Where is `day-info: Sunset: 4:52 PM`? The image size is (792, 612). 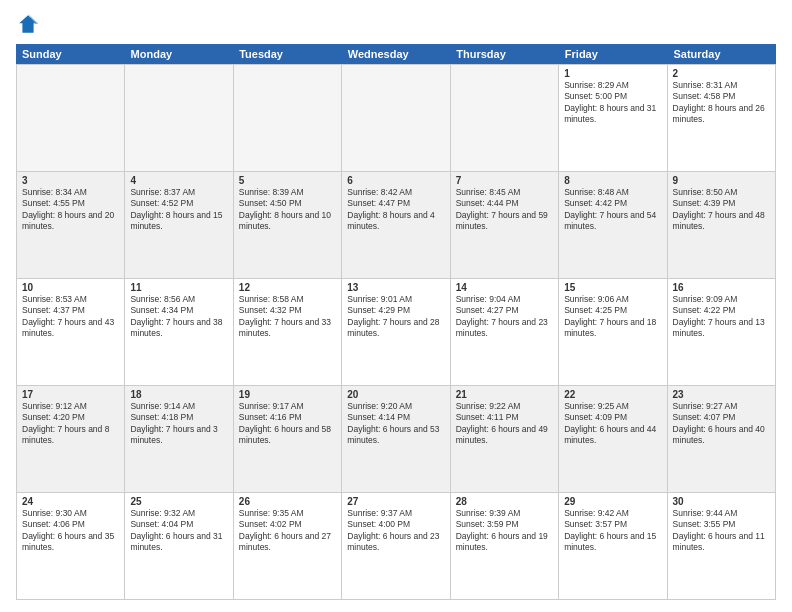 day-info: Sunset: 4:52 PM is located at coordinates (178, 204).